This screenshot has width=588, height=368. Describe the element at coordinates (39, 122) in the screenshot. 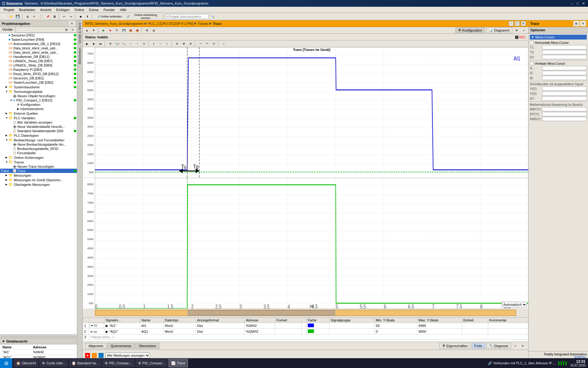

I see `tree-item-alle-var: 📋 Alle Variablen anzeigen` at that location.